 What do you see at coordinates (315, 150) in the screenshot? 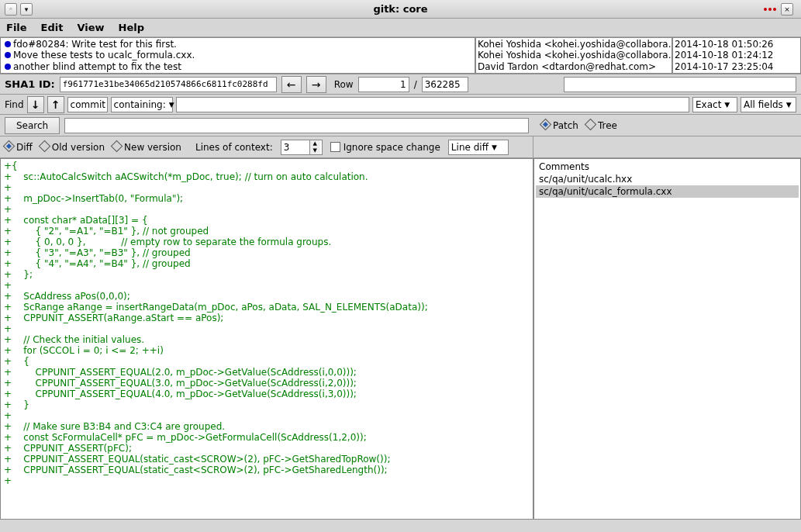
I see `spin-down-icon: ▼` at bounding box center [315, 150].